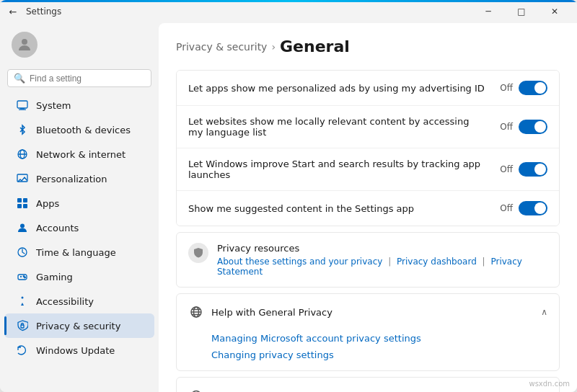  I want to click on toggle-label-suggested: Off, so click(506, 208).